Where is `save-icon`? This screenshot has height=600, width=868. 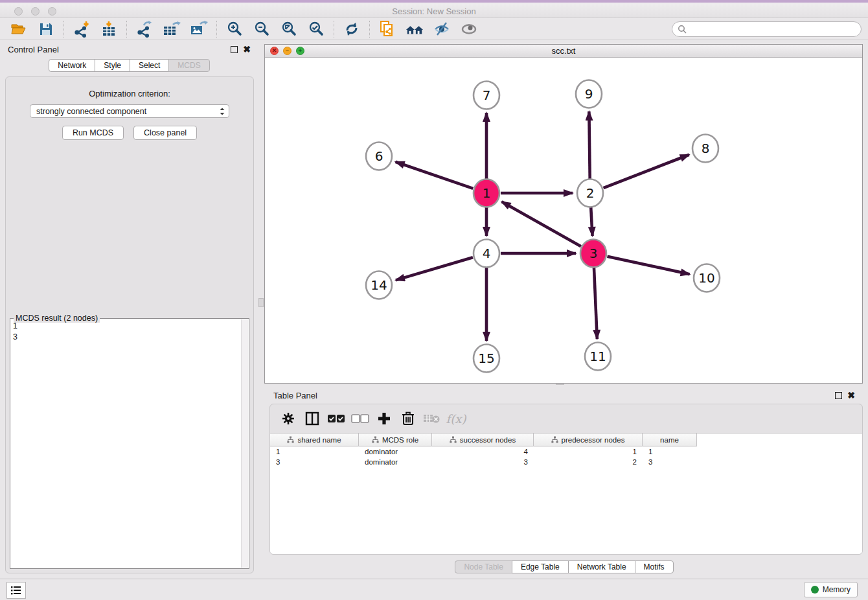 save-icon is located at coordinates (46, 29).